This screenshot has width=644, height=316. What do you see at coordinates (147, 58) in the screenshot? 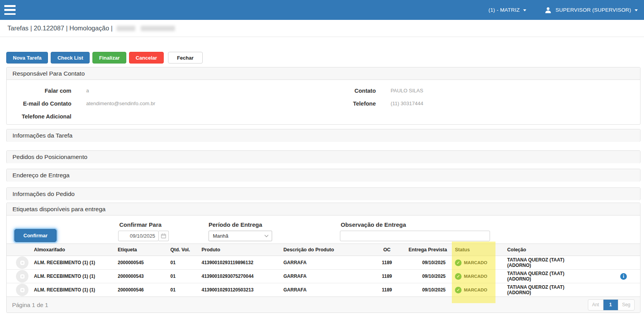
I see `cancelar-button: Cancelar` at bounding box center [147, 58].